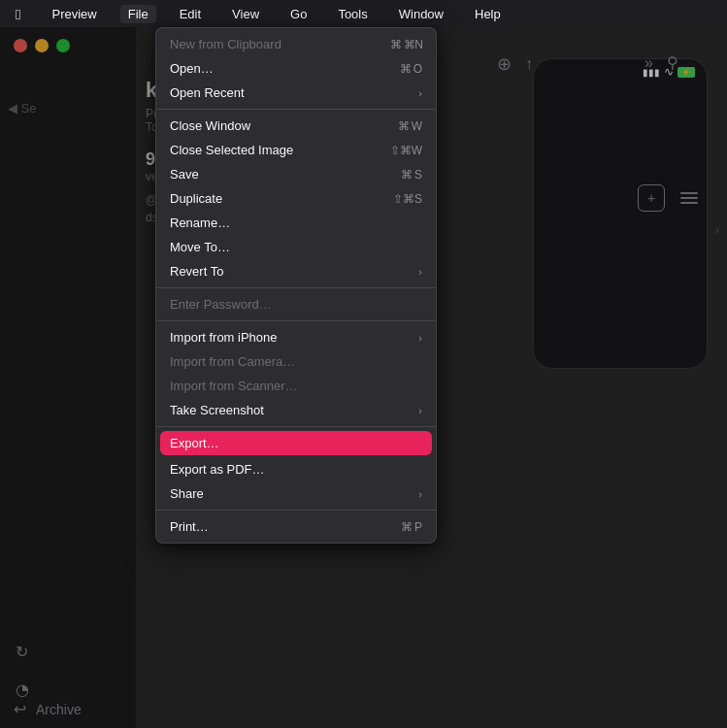  Describe the element at coordinates (406, 150) in the screenshot. I see `shortcut-close-selected: ⇧⌘W` at that location.